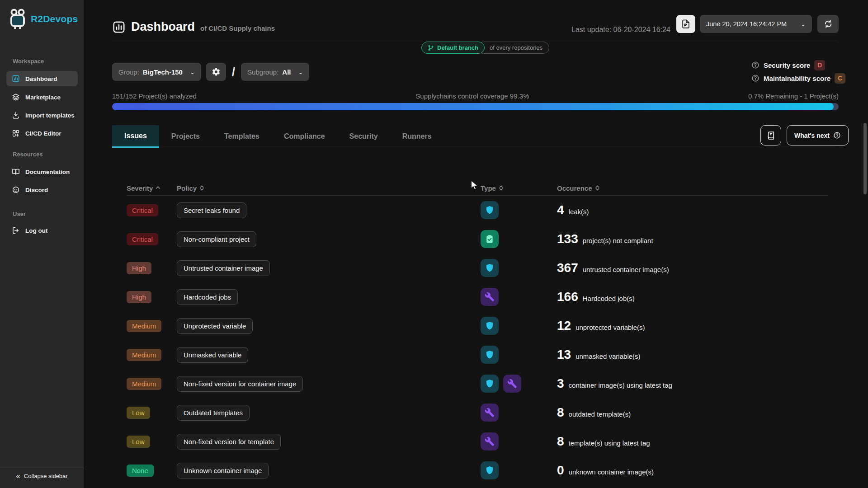 The width and height of the screenshot is (868, 488). What do you see at coordinates (287, 72) in the screenshot?
I see `subgroup-select-value: All` at bounding box center [287, 72].